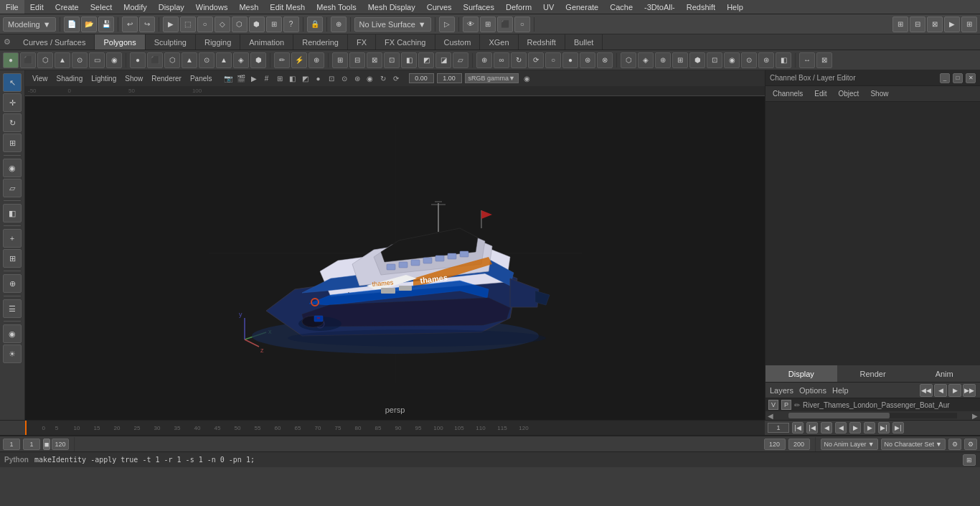 The height and width of the screenshot is (506, 980). What do you see at coordinates (172, 60) in the screenshot?
I see `shape4-btn: ⬡` at bounding box center [172, 60].